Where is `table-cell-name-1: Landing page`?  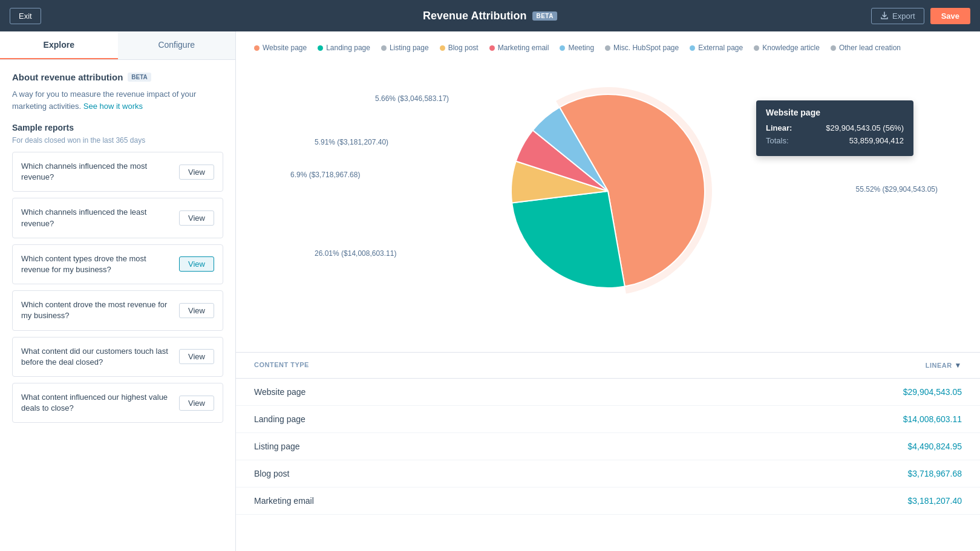
table-cell-name-1: Landing page is located at coordinates (279, 419).